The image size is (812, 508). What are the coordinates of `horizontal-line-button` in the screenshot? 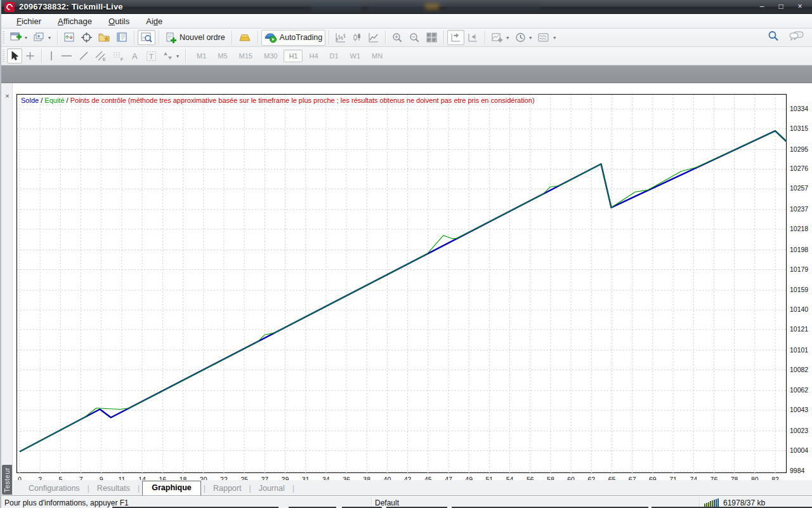 It's located at (67, 56).